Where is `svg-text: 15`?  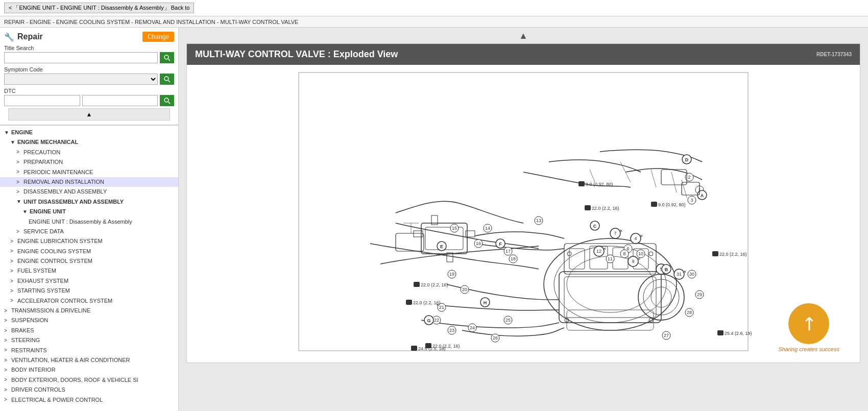 svg-text: 15 is located at coordinates (454, 228).